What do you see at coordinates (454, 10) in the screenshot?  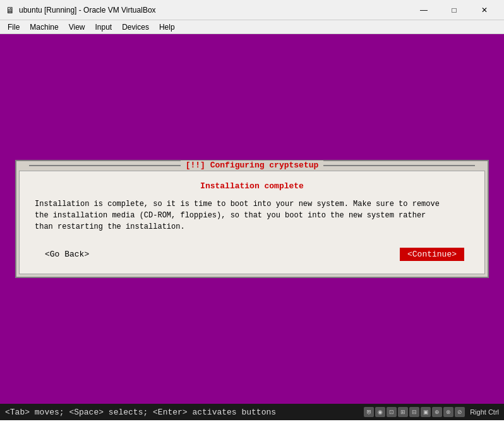 I see `maximize-button: □` at bounding box center [454, 10].